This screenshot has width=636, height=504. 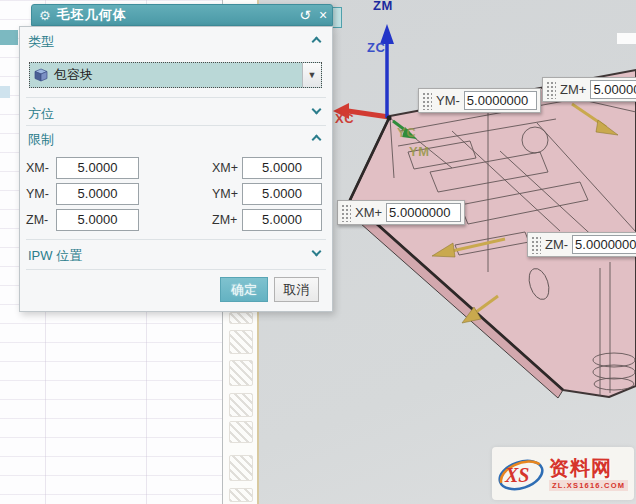 What do you see at coordinates (448, 100) in the screenshot?
I see `callout-label: YM-` at bounding box center [448, 100].